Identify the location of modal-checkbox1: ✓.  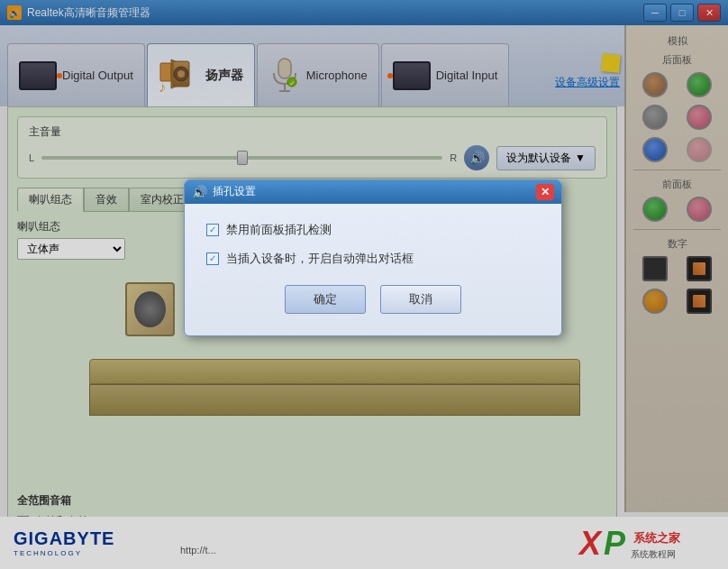
(213, 230).